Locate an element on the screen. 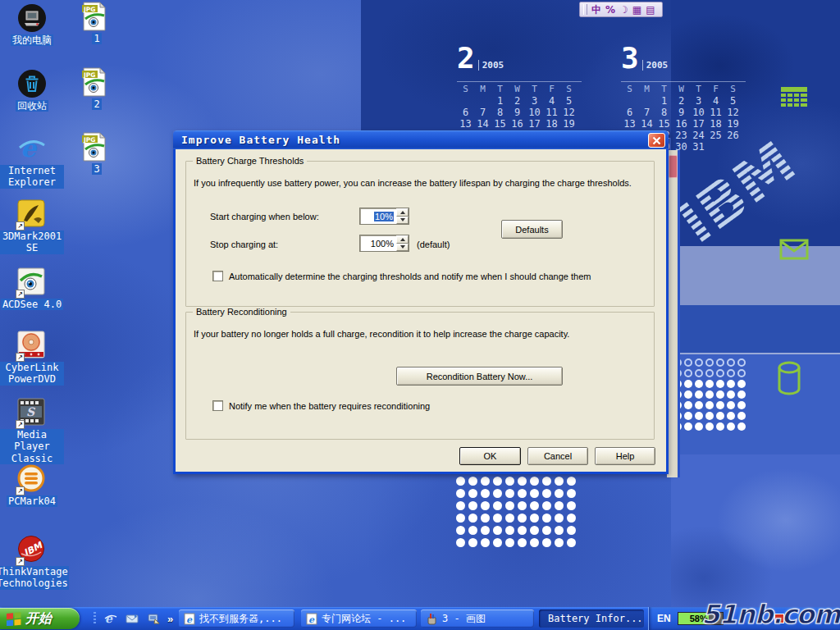 The image size is (840, 630). battery-meter-icon: 58% is located at coordinates (701, 619).